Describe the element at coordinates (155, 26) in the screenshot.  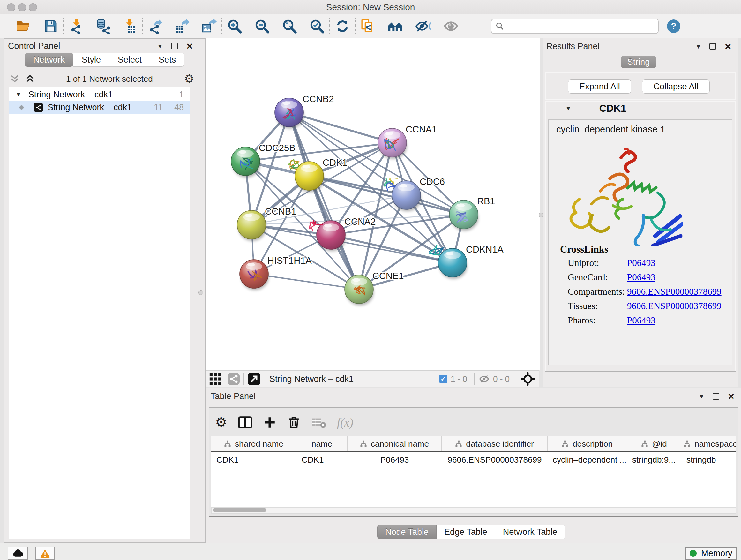
I see `export-network-icon` at that location.